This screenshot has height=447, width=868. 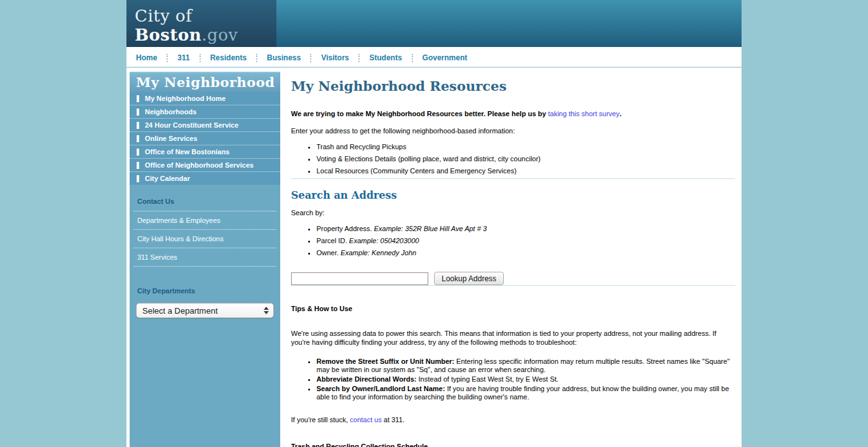 What do you see at coordinates (526, 147) in the screenshot?
I see `list-item: Trash and Recycling Pickups` at bounding box center [526, 147].